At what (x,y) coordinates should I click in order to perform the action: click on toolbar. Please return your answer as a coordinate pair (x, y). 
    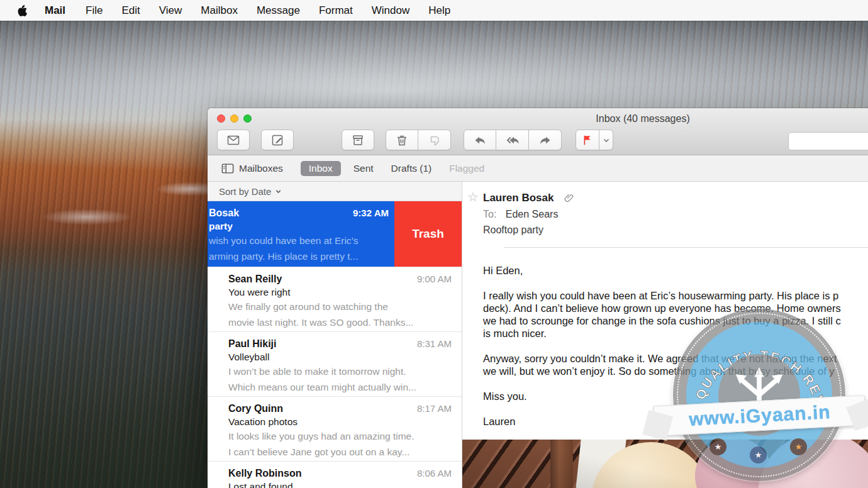
    Looking at the image, I should click on (538, 142).